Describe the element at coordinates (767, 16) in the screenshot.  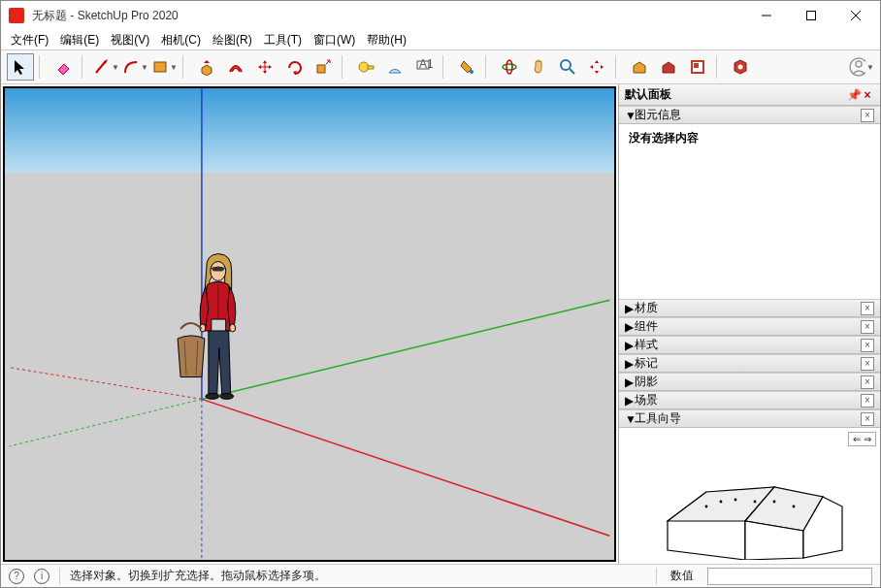
I see `minimize-button` at that location.